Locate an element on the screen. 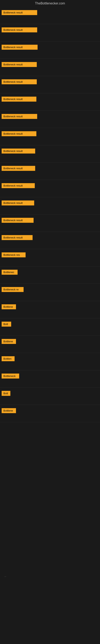  bottleneck-item-12: Bottleneck result is located at coordinates (18, 204).